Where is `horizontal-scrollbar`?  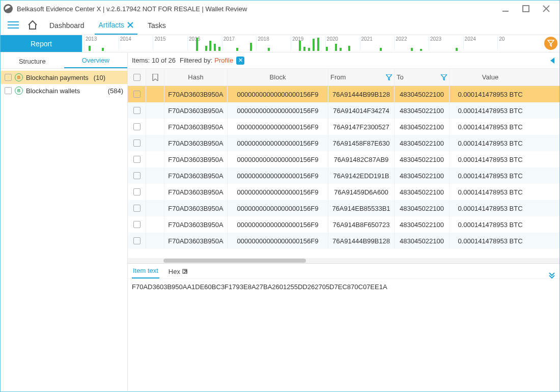 horizontal-scrollbar is located at coordinates (344, 261).